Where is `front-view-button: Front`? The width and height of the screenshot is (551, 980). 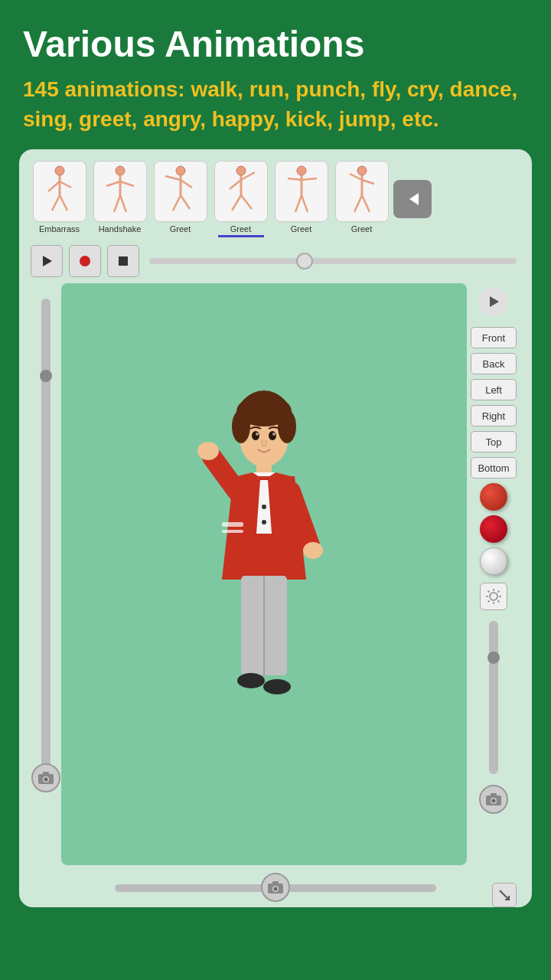
front-view-button: Front is located at coordinates (494, 338).